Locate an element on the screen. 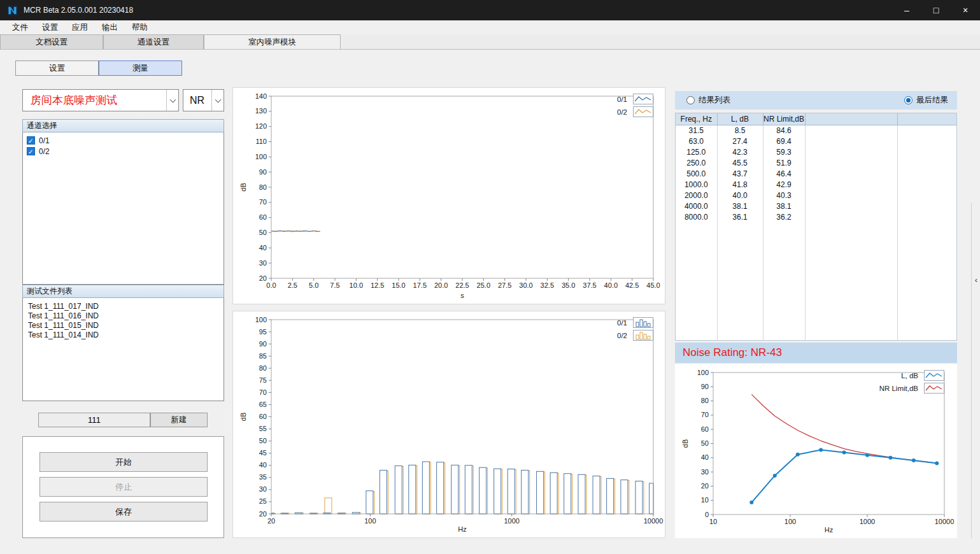 This screenshot has height=554, width=980. svg-text: 40 is located at coordinates (263, 465).